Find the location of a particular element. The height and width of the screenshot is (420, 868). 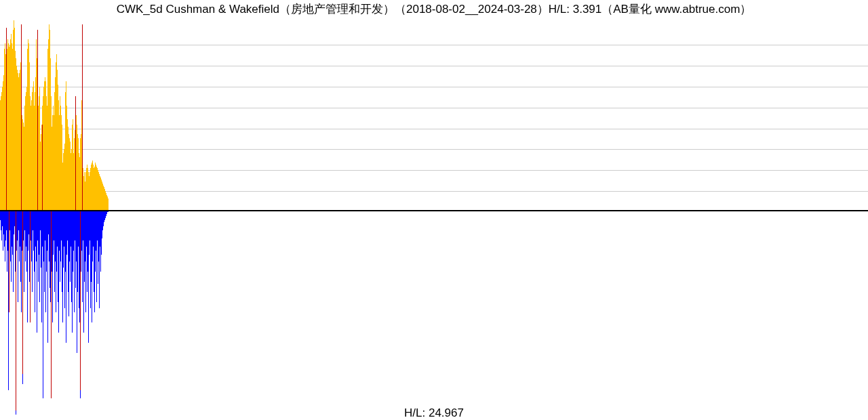

baseline is located at coordinates (434, 211).